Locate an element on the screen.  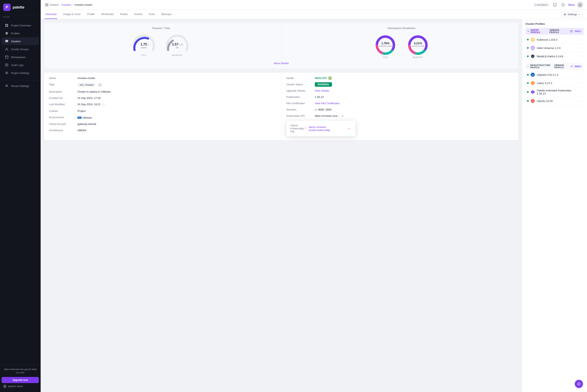
description-label: Description is located at coordinates (63, 92).